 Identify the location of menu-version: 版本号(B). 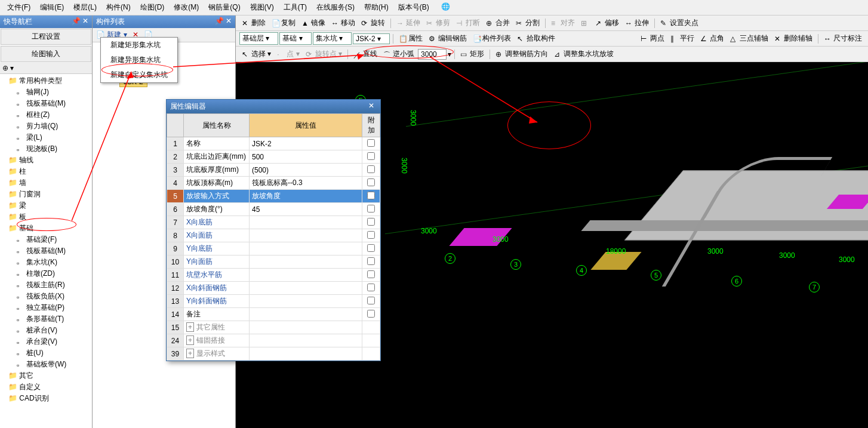
(414, 7).